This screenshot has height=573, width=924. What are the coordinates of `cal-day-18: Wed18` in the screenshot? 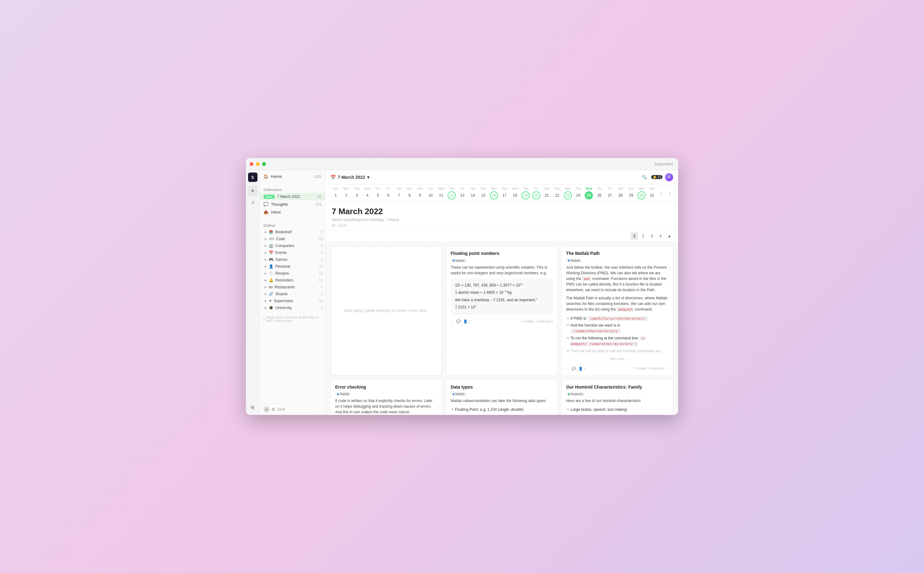 It's located at (515, 193).